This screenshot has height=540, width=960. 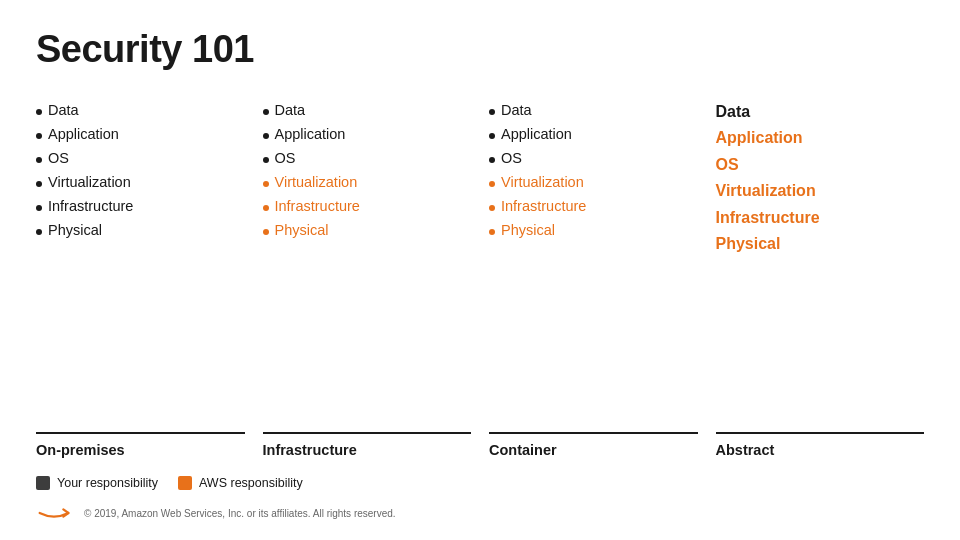 I want to click on legend-color-orange, so click(x=185, y=483).